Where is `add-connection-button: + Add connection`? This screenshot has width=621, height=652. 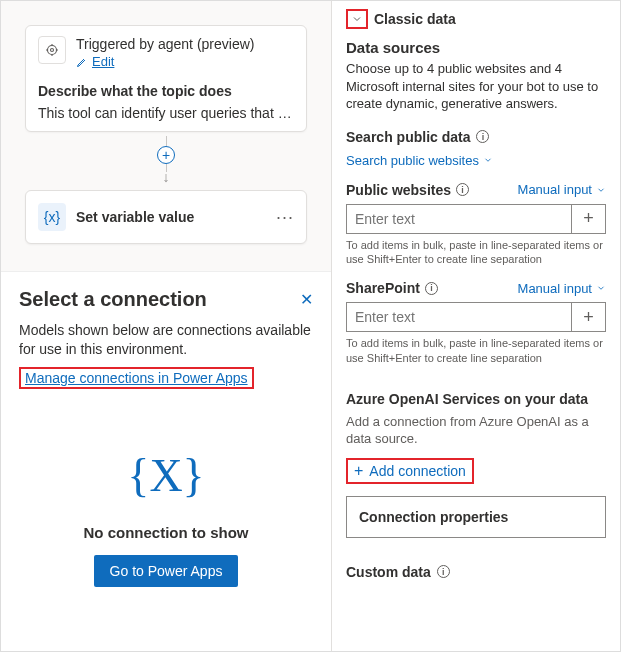 add-connection-button: + Add connection is located at coordinates (410, 471).